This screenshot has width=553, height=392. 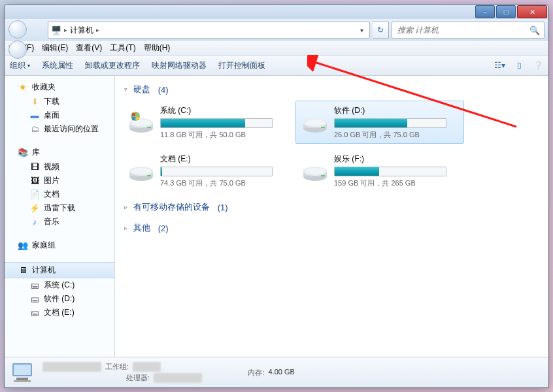 What do you see at coordinates (35, 102) in the screenshot?
I see `download-icon: ⬇` at bounding box center [35, 102].